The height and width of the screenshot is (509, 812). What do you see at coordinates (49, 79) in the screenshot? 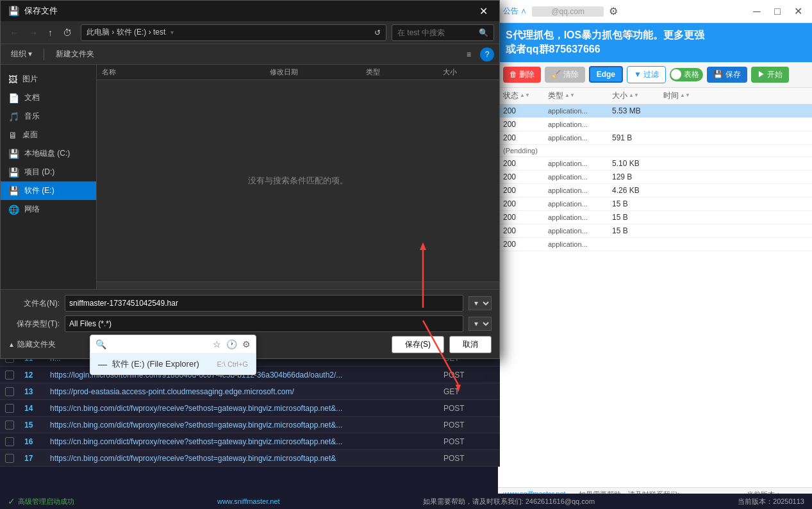
I see `sidebar-item: 🖼图片` at bounding box center [49, 79].